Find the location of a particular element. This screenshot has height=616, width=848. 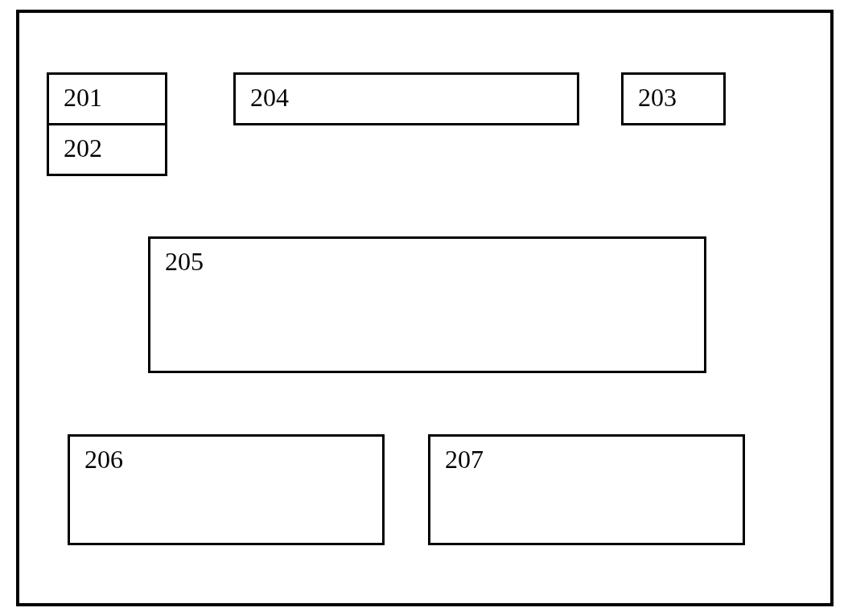

block-203: 203 is located at coordinates (673, 99).